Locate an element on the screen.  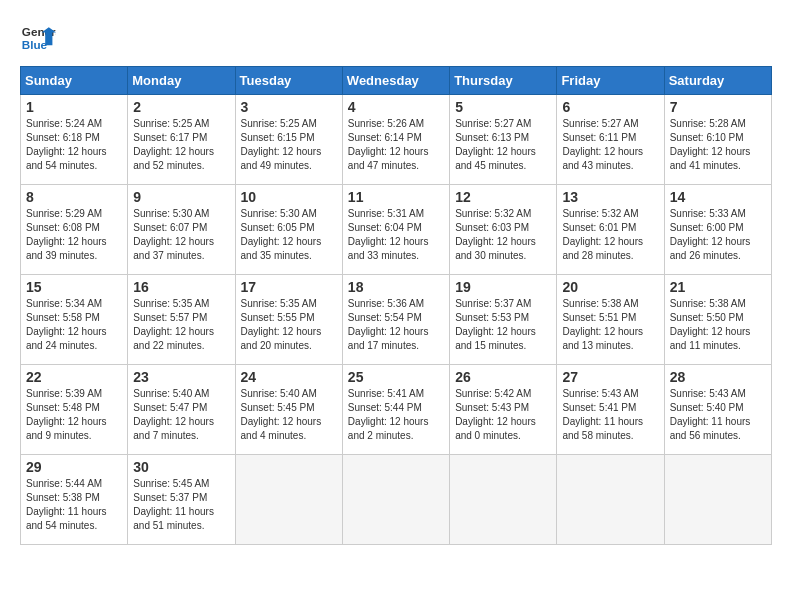
cell-info: Sunrise: 5:33 AMSunset: 6:00 PMDaylight:… is located at coordinates (710, 234).